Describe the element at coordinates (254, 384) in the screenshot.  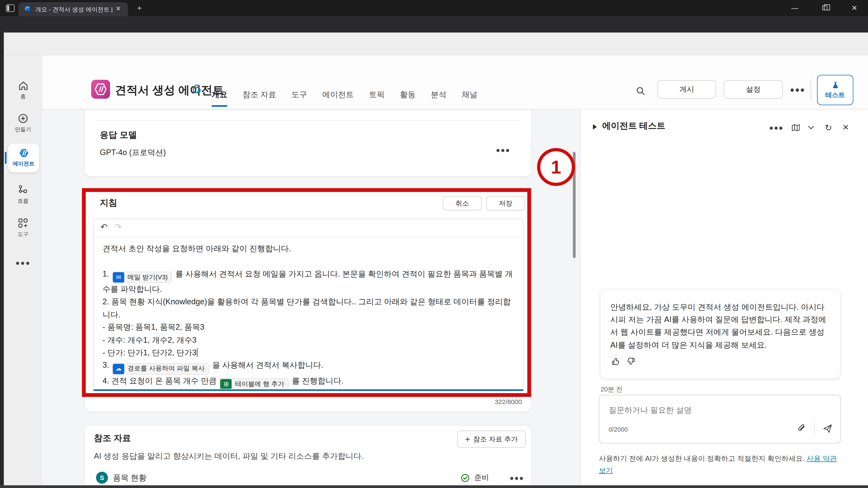
I see `connector-chip: ⊞테이블에 행 추가` at that location.